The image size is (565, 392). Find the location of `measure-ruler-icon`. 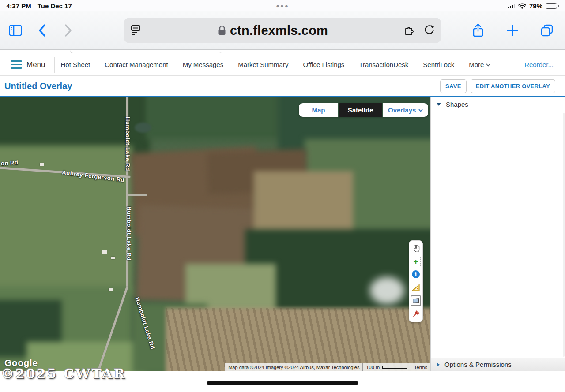

measure-ruler-icon is located at coordinates (416, 287).